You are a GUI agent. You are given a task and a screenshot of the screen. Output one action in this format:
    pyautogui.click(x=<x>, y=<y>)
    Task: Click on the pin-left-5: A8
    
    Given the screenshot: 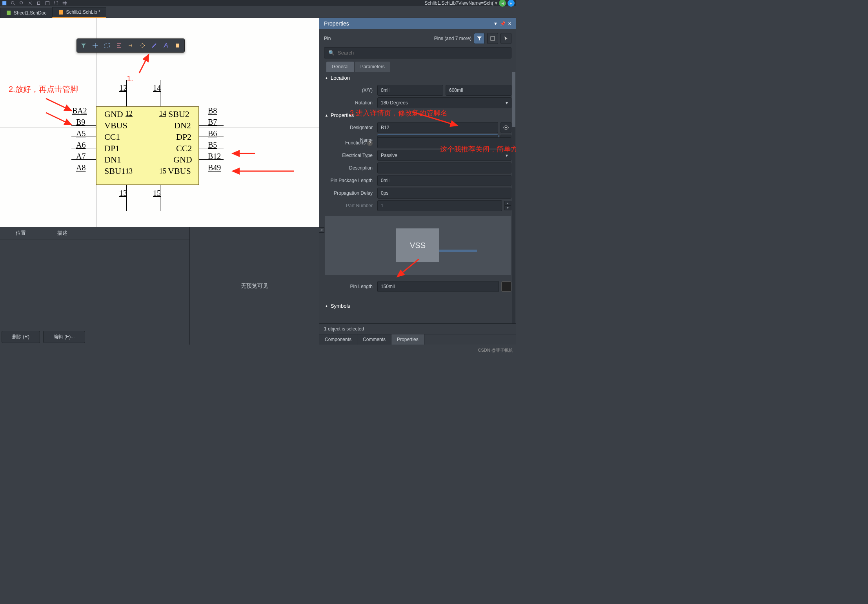 What is the action you would take?
    pyautogui.click(x=81, y=168)
    